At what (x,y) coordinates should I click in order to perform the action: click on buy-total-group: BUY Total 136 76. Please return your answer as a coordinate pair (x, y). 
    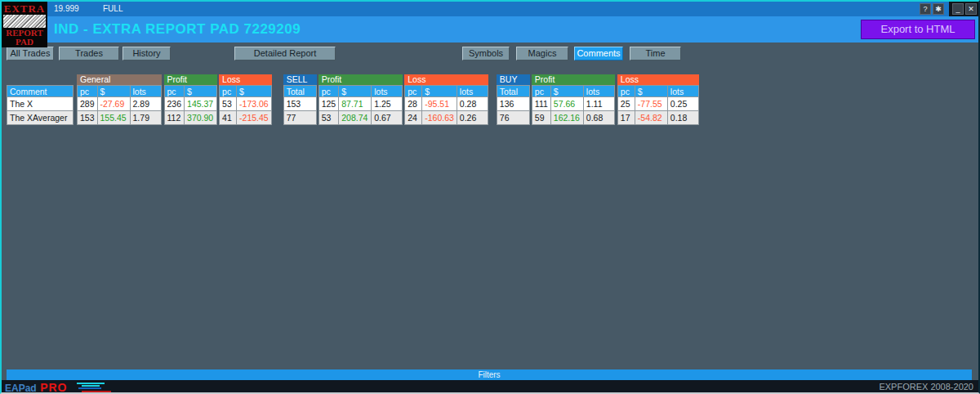
    Looking at the image, I should click on (513, 100).